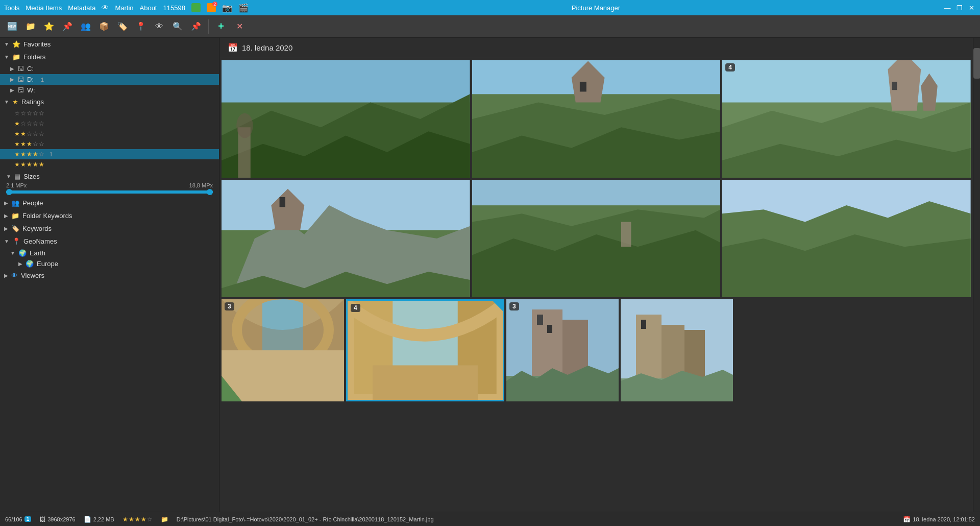 The image size is (980, 526). Describe the element at coordinates (22, 253) in the screenshot. I see `earth-icon: 🌍` at that location.